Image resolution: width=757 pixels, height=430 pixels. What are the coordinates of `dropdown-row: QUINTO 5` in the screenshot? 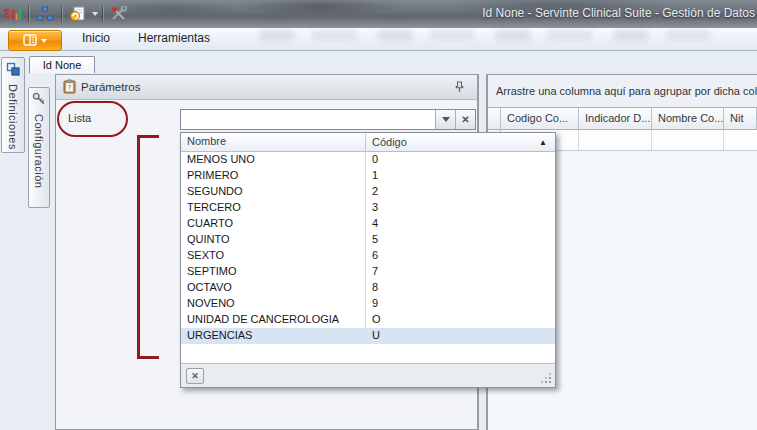 It's located at (368, 240).